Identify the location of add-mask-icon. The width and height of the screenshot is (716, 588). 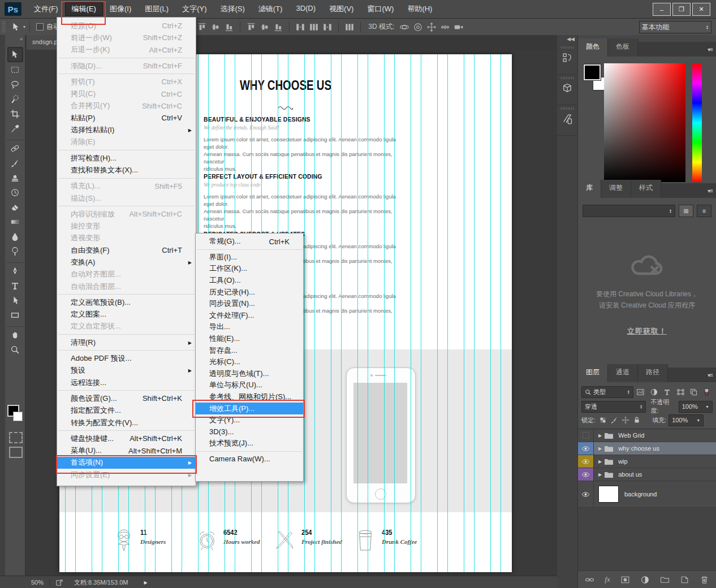
(626, 580).